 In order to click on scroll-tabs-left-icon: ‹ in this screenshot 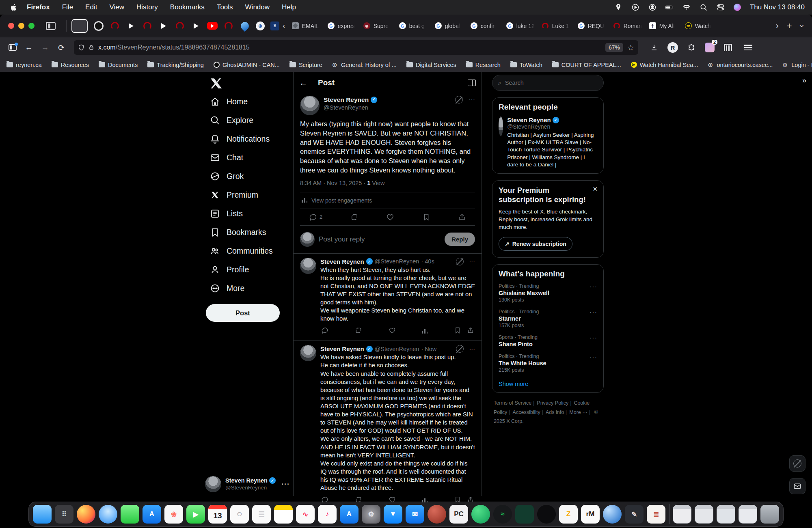, I will do `click(284, 26)`.